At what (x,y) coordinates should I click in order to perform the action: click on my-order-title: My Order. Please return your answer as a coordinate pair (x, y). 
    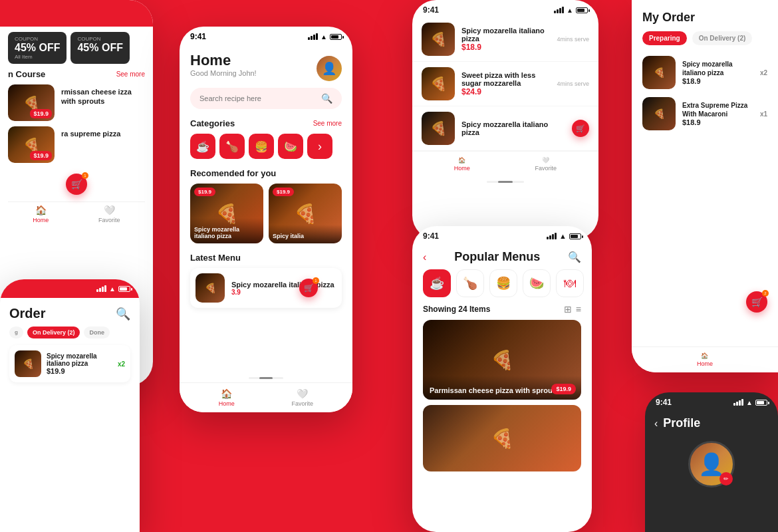
    Looking at the image, I should click on (705, 17).